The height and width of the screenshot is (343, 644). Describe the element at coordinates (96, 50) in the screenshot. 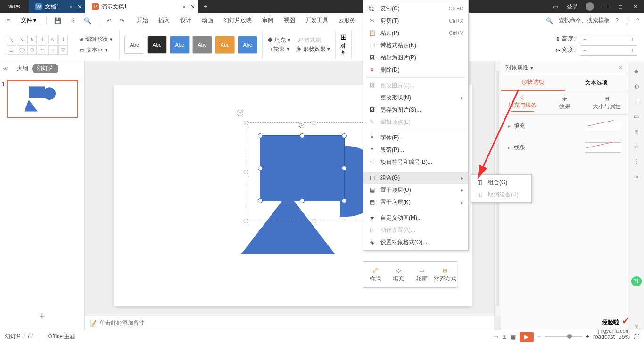

I see `textbox-button: ▭ 文本框 ▾` at that location.